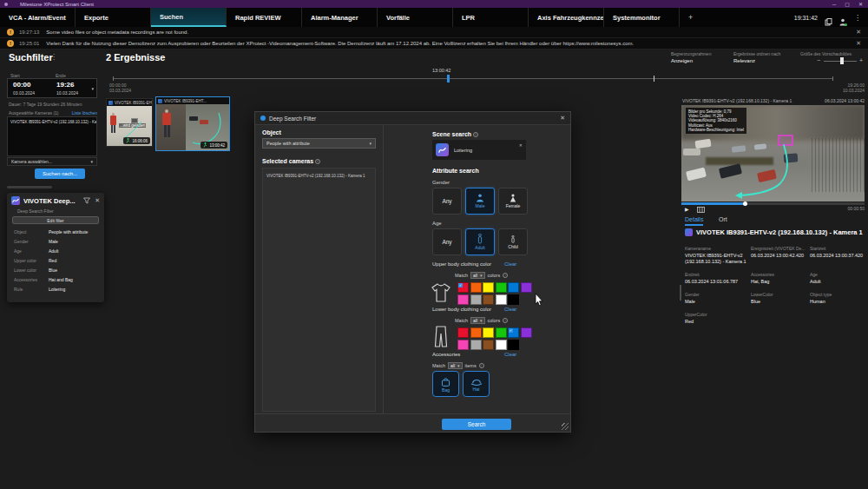 The image size is (868, 489). Describe the element at coordinates (479, 149) in the screenshot. I see `scene-chip: Loitering ✕` at that location.